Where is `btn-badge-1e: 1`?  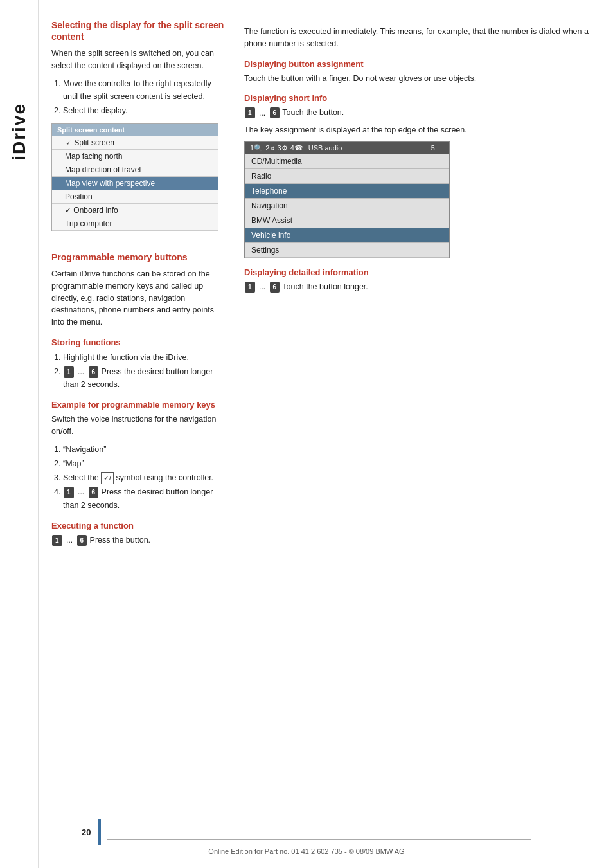 btn-badge-1e: 1 is located at coordinates (250, 287).